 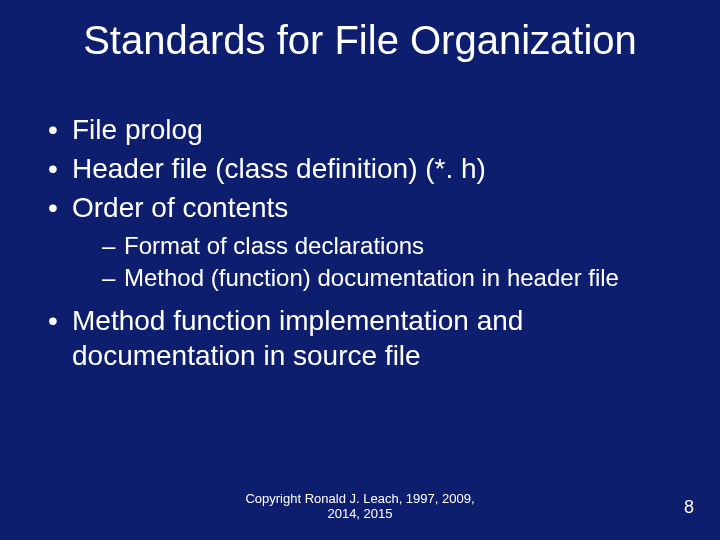 What do you see at coordinates (689, 508) in the screenshot?
I see `page-number: 8` at bounding box center [689, 508].